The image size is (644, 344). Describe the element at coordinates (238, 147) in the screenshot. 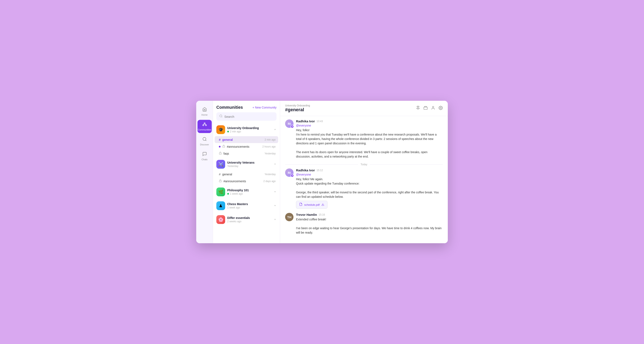

I see `channel-name: #announcements` at that location.